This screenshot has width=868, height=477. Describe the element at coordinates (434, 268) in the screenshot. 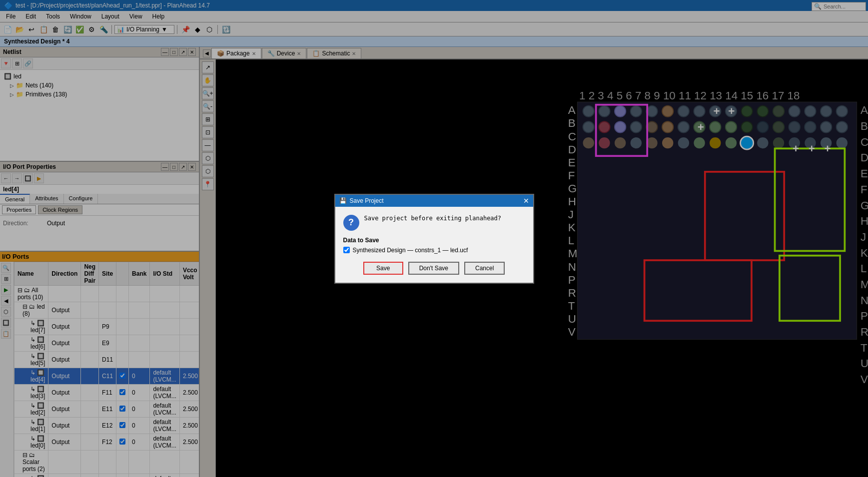

I see `dialog-dont-save-btn: Don't Save` at that location.